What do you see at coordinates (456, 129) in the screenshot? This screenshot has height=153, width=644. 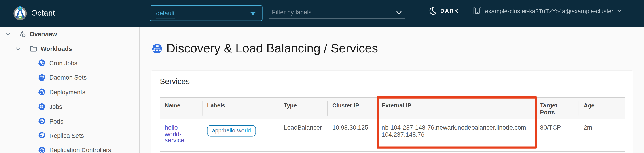 I see `cell-external-ip: nb-104-237-148-76.newark.nodebalancer.li…` at bounding box center [456, 129].